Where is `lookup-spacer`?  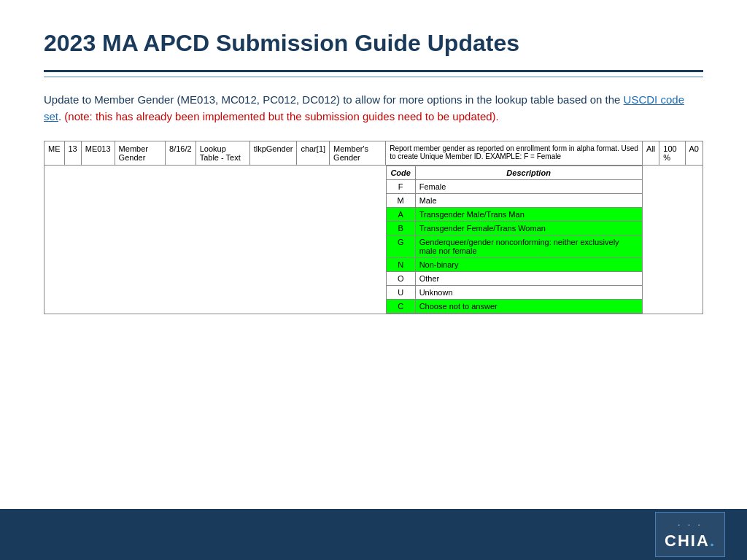
lookup-spacer is located at coordinates (215, 240).